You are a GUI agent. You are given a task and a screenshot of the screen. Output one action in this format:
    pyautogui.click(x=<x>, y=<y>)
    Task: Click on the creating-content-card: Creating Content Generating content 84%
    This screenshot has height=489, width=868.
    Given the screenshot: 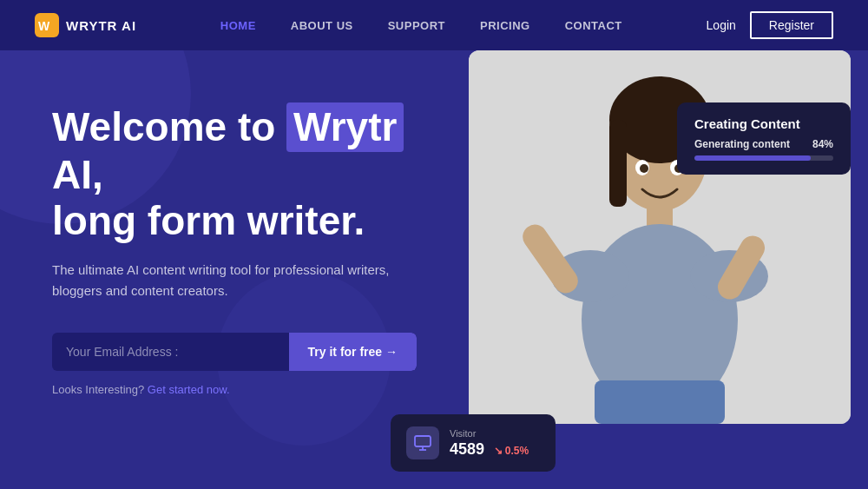 What is the action you would take?
    pyautogui.click(x=764, y=139)
    